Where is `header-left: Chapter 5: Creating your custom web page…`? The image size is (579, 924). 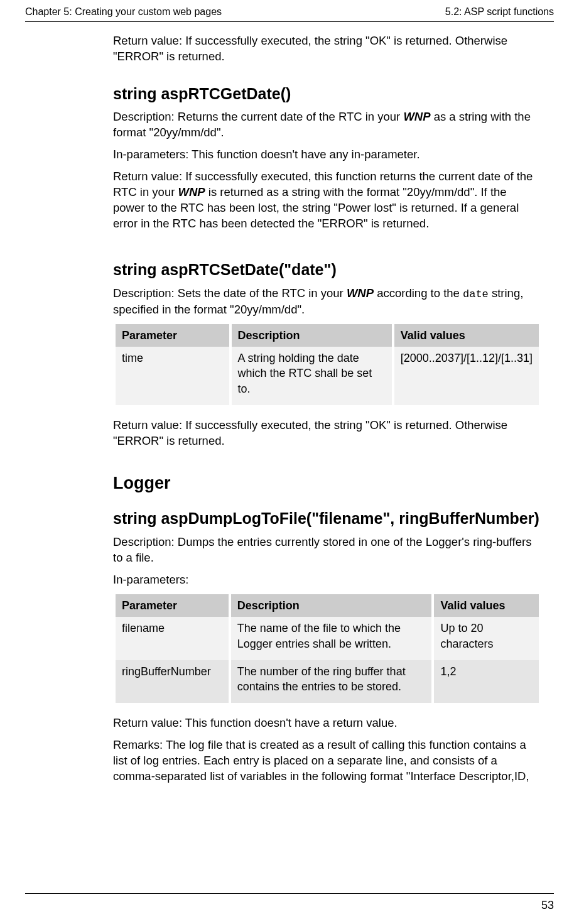 header-left: Chapter 5: Creating your custom web page… is located at coordinates (123, 12).